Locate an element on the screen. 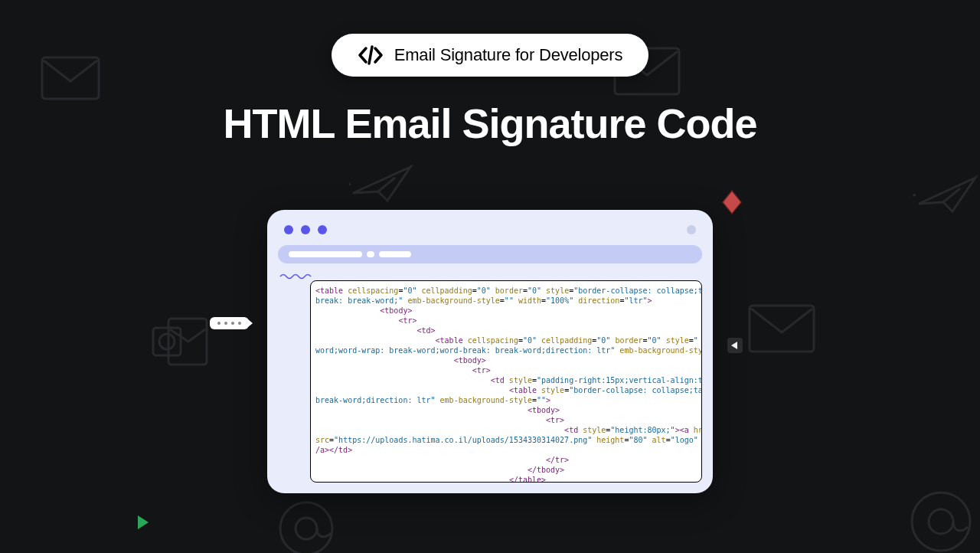 Image resolution: width=980 pixels, height=553 pixels. code-line: </table> is located at coordinates (528, 479).